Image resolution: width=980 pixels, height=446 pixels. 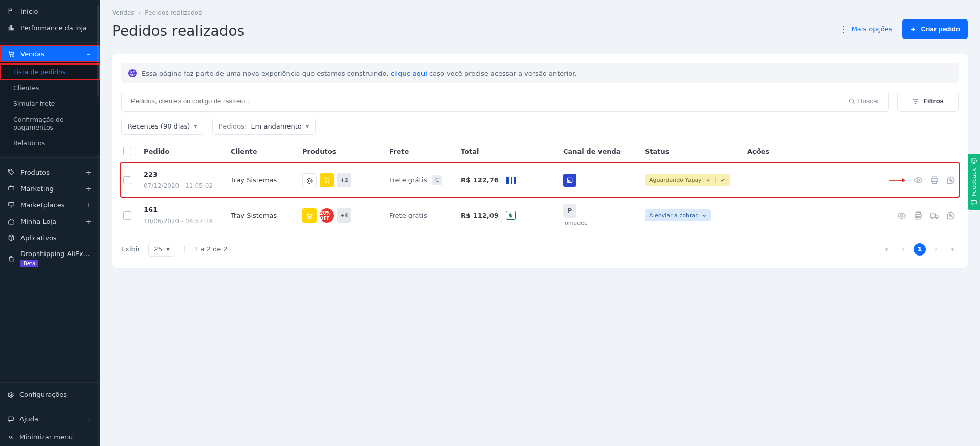 What do you see at coordinates (540, 215) in the screenshot?
I see `table-row: 161 10/06/2020 - 08:57:18 Tray Sistemas …` at bounding box center [540, 215].